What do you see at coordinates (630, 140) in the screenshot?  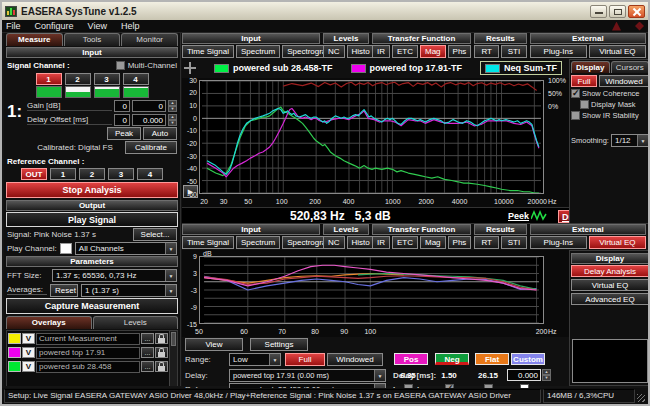 I see `smoothing-dropdown: 1/12` at bounding box center [630, 140].